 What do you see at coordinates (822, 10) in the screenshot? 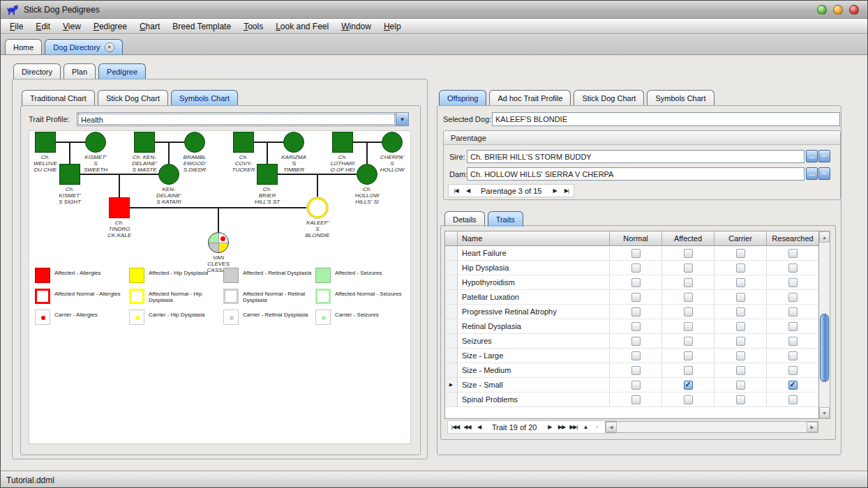
I see `minimize-button` at bounding box center [822, 10].